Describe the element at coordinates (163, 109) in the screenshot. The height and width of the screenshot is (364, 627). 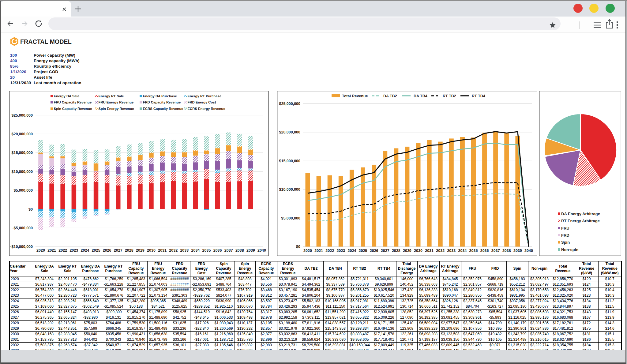
I see `svg-text: ECRS Capacity Revenue` at that location.